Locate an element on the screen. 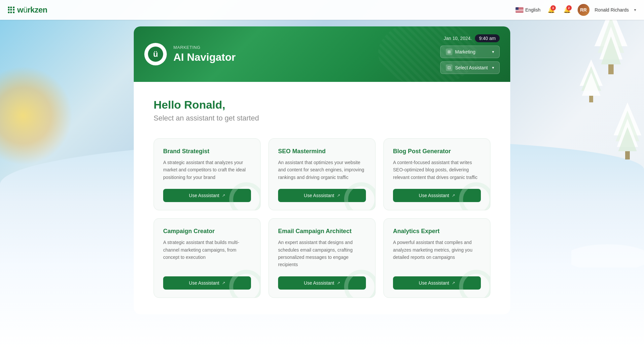 The image size is (644, 349). card-description-campaign-creator: A strategic assistant that builds multi-… is located at coordinates (207, 254).